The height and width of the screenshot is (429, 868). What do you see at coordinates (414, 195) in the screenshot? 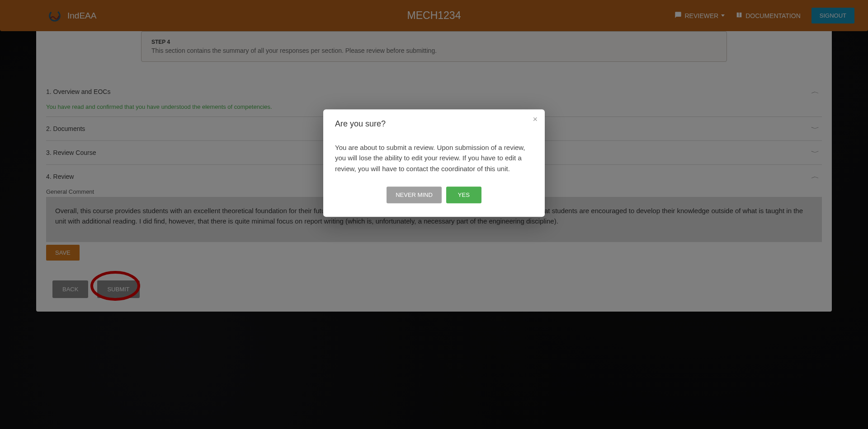
I see `never-mind-button: NEVER MIND` at bounding box center [414, 195].